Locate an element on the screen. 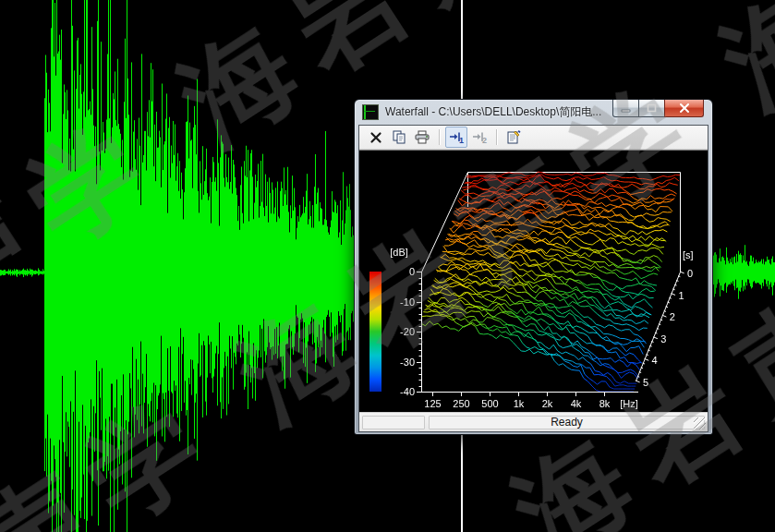 The image size is (775, 532). transfer-2-button: 2 is located at coordinates (479, 137).